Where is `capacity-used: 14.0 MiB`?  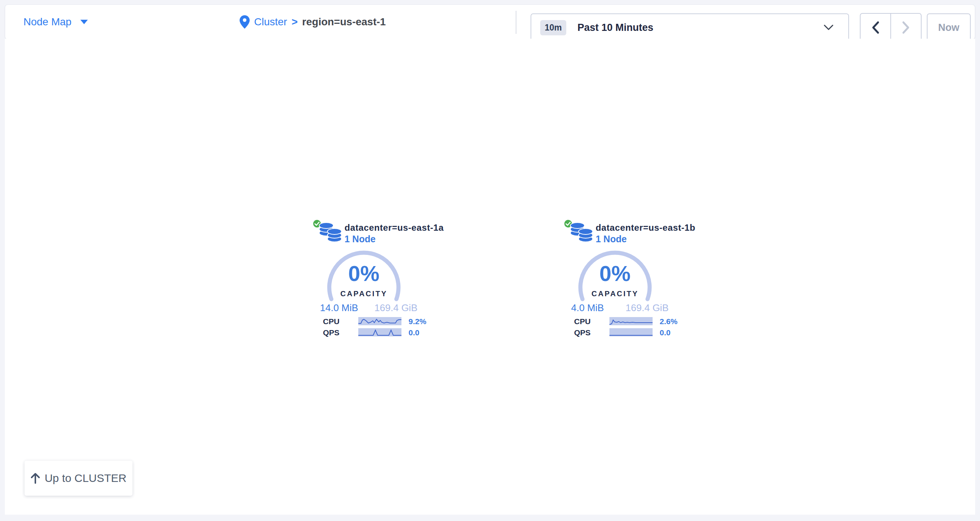 capacity-used: 14.0 MiB is located at coordinates (339, 308).